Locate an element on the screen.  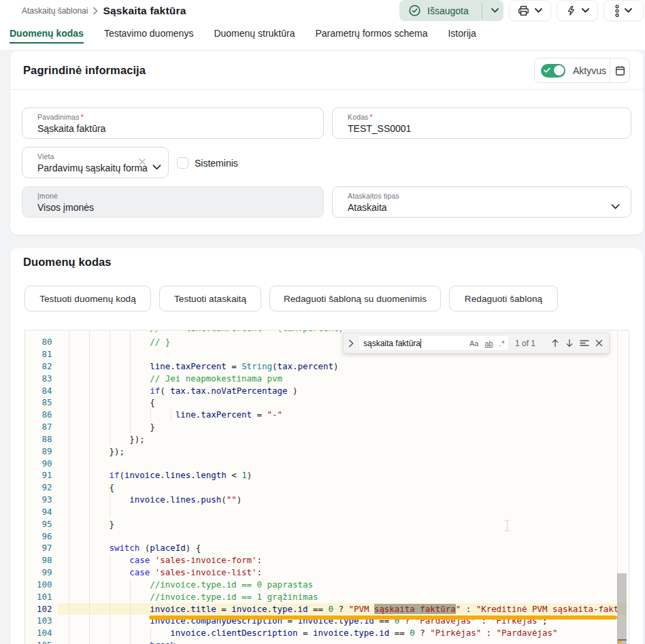
line-number: 91 is located at coordinates (39, 475).